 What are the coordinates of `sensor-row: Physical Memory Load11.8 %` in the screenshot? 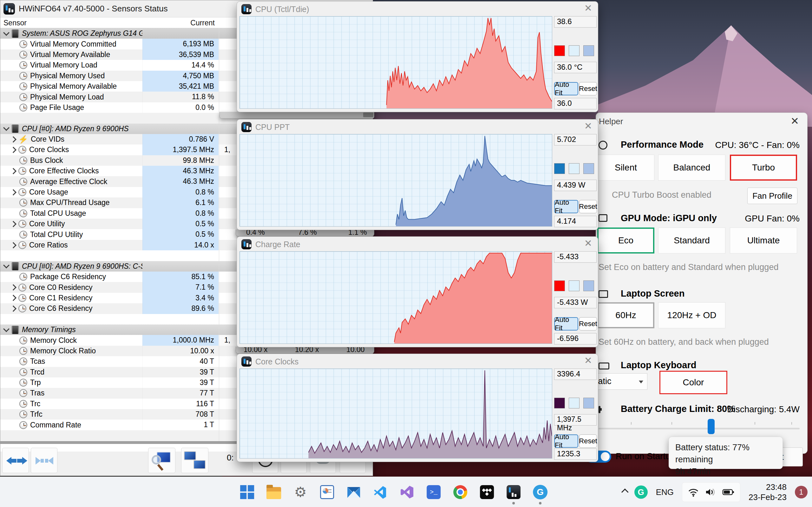 It's located at (118, 97).